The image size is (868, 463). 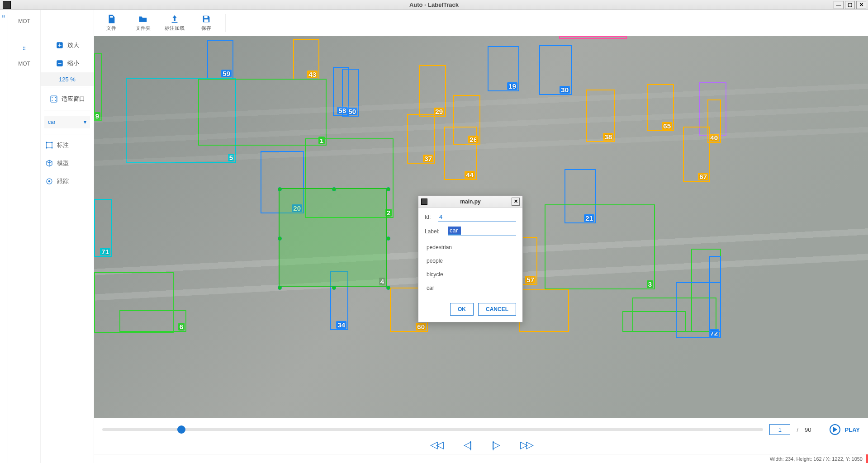 What do you see at coordinates (601, 116) in the screenshot?
I see `bbox: 38` at bounding box center [601, 116].